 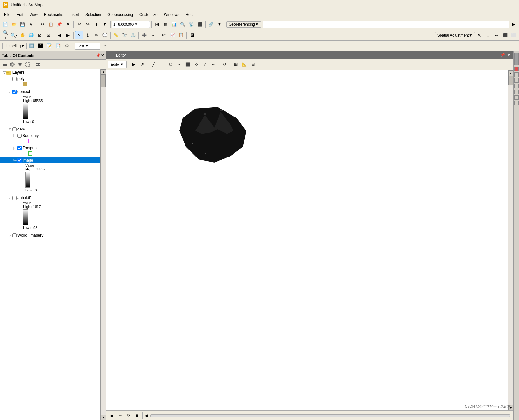 What do you see at coordinates (192, 35) in the screenshot?
I see `layout-btn: 🖼` at bounding box center [192, 35].